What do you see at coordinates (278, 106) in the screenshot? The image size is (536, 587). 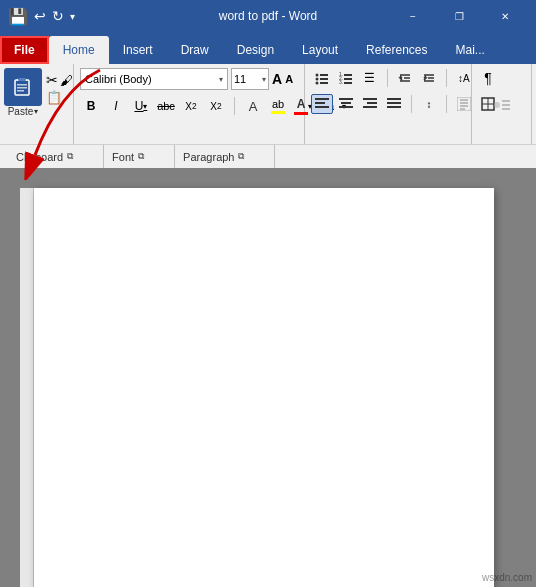 I see `highlight-btn: ab` at bounding box center [278, 106].